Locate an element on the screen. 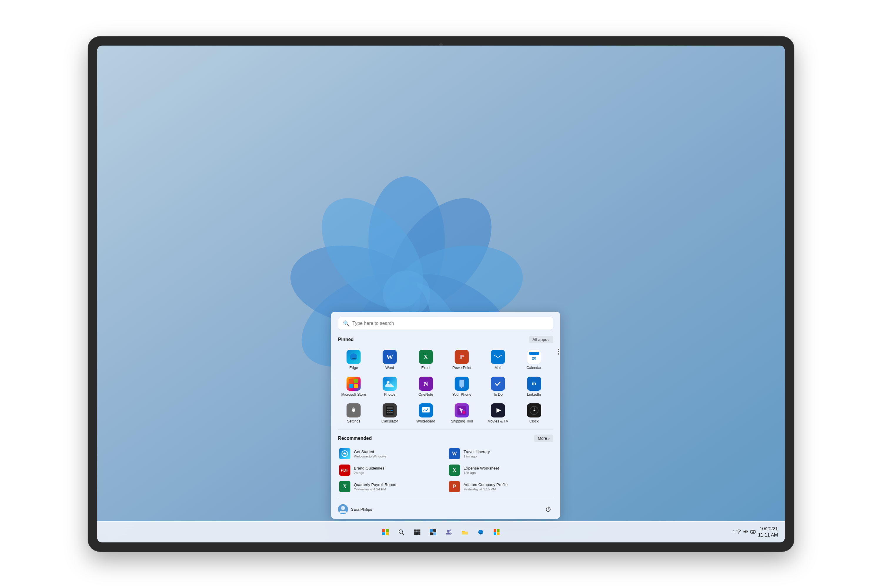 The height and width of the screenshot is (588, 882). mail-app-icon is located at coordinates (498, 357).